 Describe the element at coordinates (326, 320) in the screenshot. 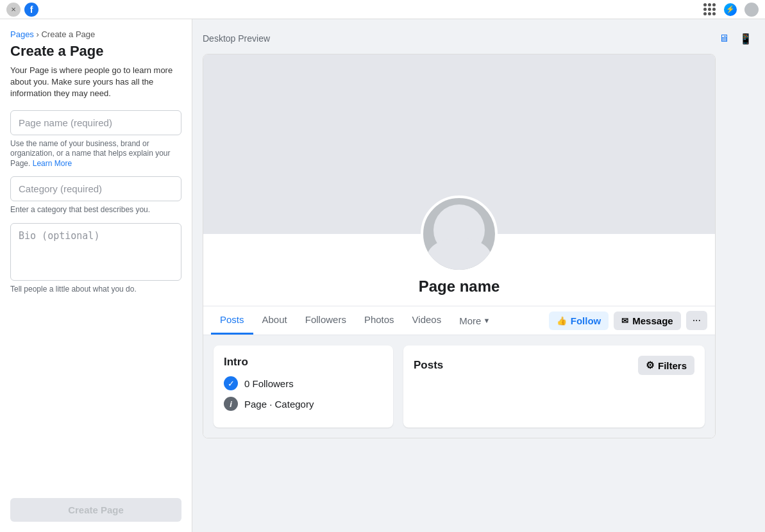

I see `tab-followers: Followers` at that location.